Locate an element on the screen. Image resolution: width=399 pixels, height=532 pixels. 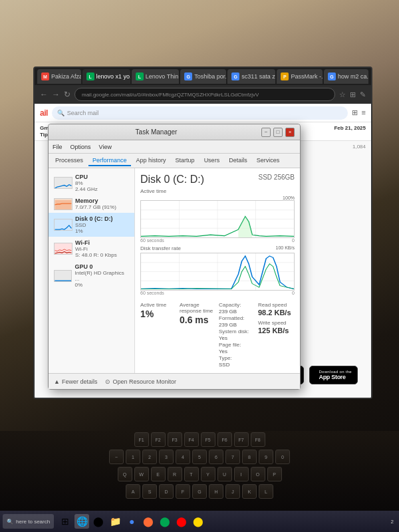
taskbar-chrome-icon: ⬤ is located at coordinates (98, 521).